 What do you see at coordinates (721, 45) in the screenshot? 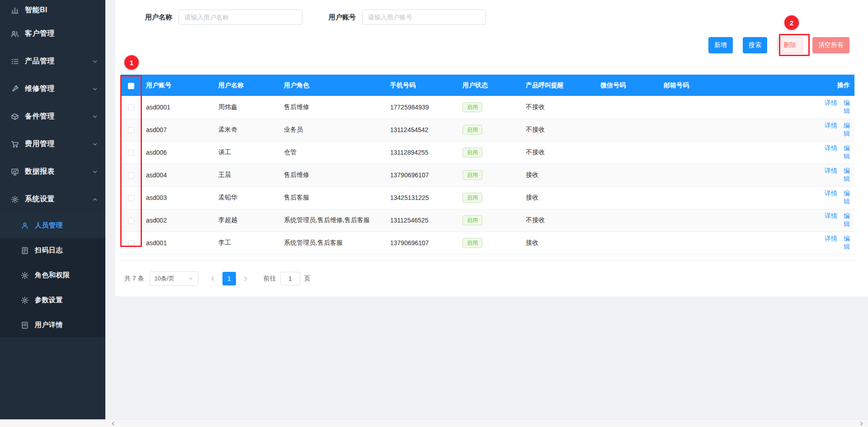
I see `add-button: 新增` at bounding box center [721, 45].